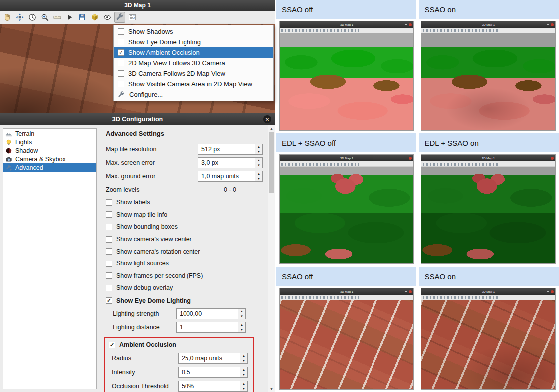  Describe the element at coordinates (154, 301) in the screenshot. I see `group-label: Show Eye Dome Lighting` at that location.